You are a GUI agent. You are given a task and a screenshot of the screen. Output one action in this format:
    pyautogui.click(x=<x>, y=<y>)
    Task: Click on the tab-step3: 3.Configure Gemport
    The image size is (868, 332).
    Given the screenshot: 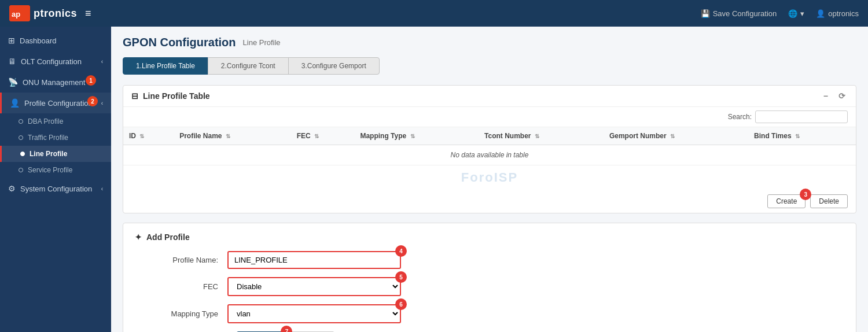 What is the action you would take?
    pyautogui.click(x=334, y=66)
    